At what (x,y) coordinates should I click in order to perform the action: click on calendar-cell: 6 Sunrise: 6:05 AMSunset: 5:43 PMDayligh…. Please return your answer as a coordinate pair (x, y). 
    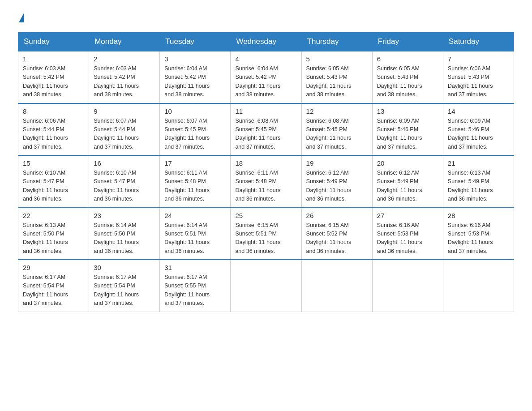
    Looking at the image, I should click on (408, 77).